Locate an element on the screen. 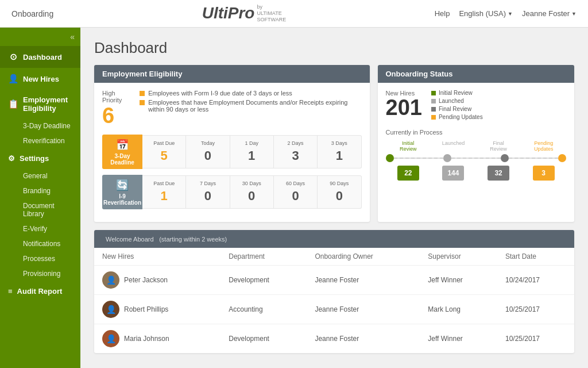  table-row: 👤 Peter Jackson Development Jeanne Foste… is located at coordinates (334, 281).